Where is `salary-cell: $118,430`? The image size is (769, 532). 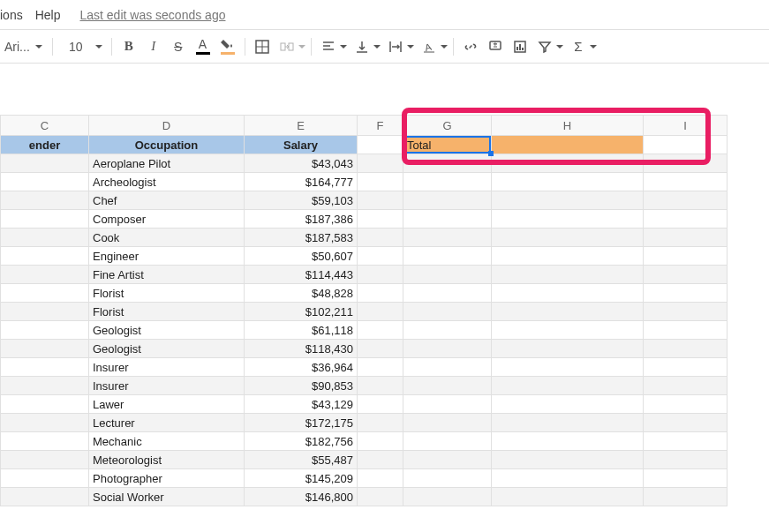 salary-cell: $118,430 is located at coordinates (301, 349).